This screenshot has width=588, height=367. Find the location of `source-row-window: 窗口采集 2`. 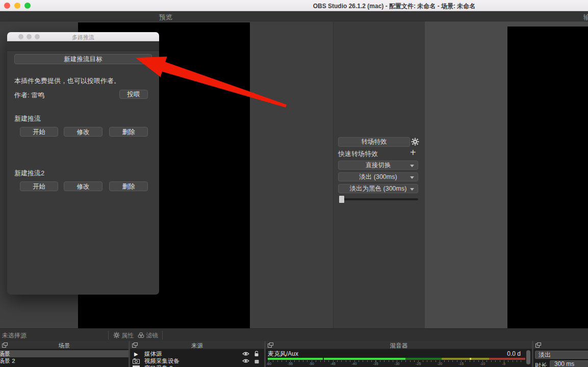

source-row-window: 窗口采集 2 is located at coordinates (197, 366).